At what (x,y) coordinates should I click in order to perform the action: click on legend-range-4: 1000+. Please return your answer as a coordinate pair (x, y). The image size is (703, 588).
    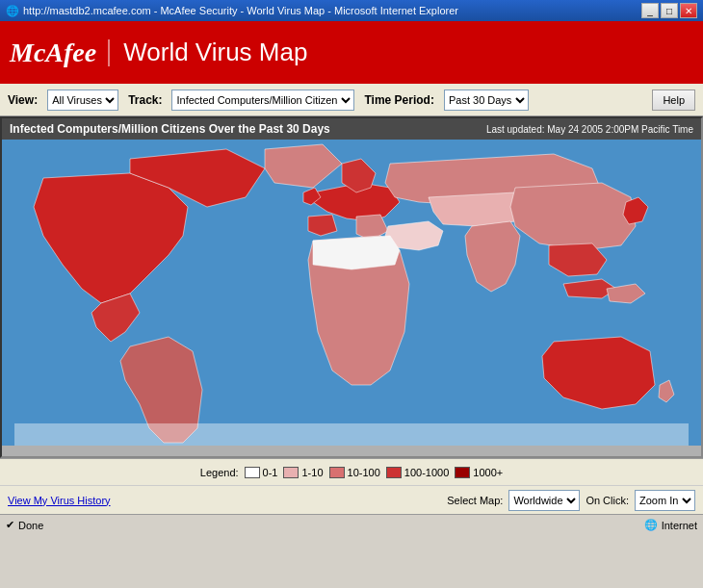
    Looking at the image, I should click on (487, 473).